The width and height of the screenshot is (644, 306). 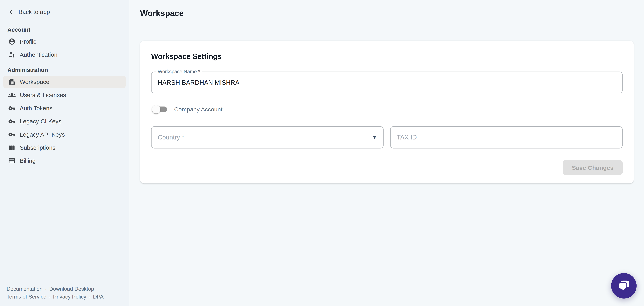 I want to click on sidebar-item-label: Authentication, so click(x=38, y=55).